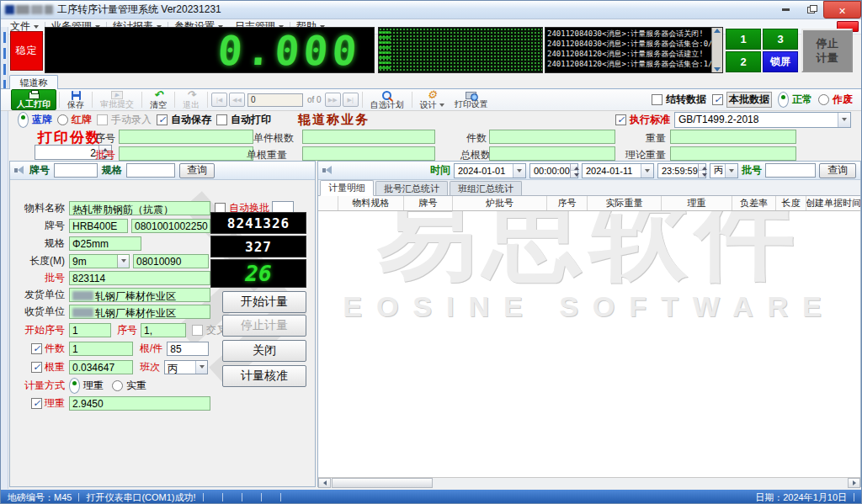 The image size is (862, 504). Describe the element at coordinates (625, 204) in the screenshot. I see `col-actual-weight: 实际重量` at that location.